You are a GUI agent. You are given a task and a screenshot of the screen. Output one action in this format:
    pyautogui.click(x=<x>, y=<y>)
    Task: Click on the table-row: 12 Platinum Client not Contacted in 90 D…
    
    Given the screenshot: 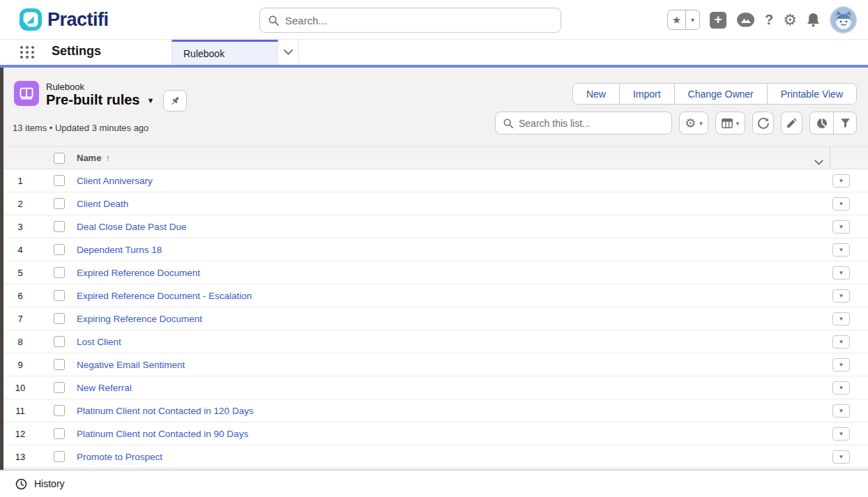 What is the action you would take?
    pyautogui.click(x=436, y=434)
    